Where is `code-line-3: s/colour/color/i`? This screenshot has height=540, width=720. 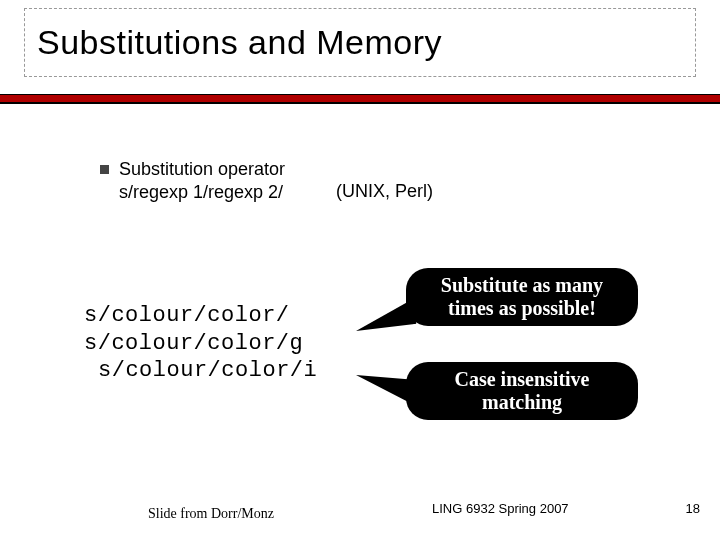
code-line-3: s/colour/color/i is located at coordinates (208, 371).